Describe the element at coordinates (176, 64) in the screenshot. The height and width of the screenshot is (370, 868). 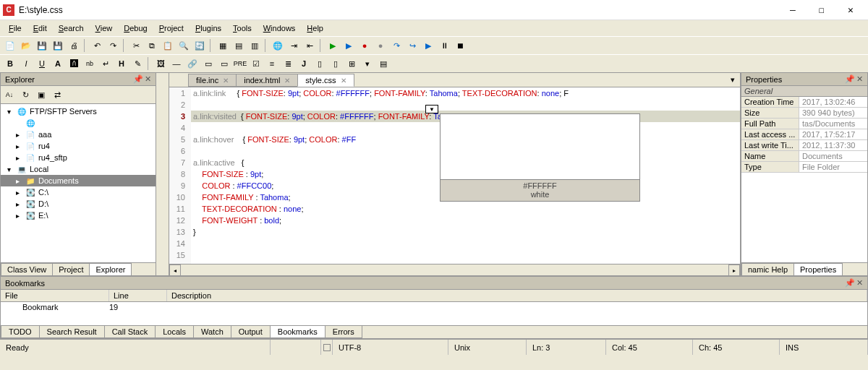
I see `hr-icon: —` at that location.